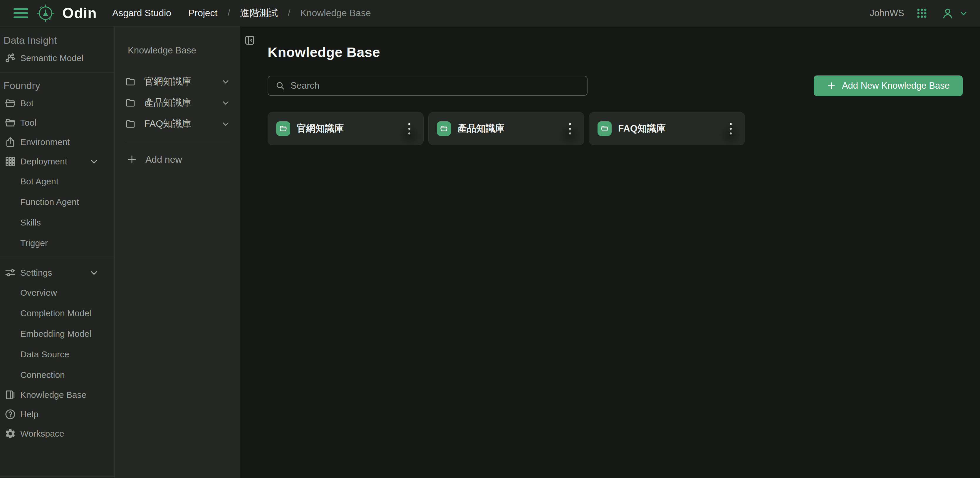 This screenshot has width=980, height=478. What do you see at coordinates (36, 273) in the screenshot?
I see `sidebar-item-label: Settings` at bounding box center [36, 273].